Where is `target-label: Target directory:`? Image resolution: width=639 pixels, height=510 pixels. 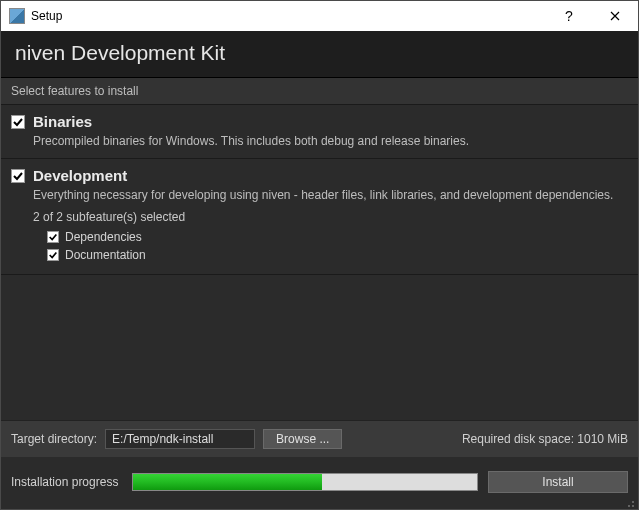
target-label: Target directory: is located at coordinates (54, 439).